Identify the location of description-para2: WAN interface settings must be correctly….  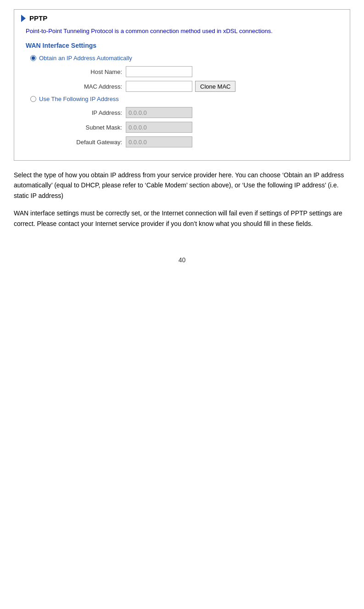
(182, 219).